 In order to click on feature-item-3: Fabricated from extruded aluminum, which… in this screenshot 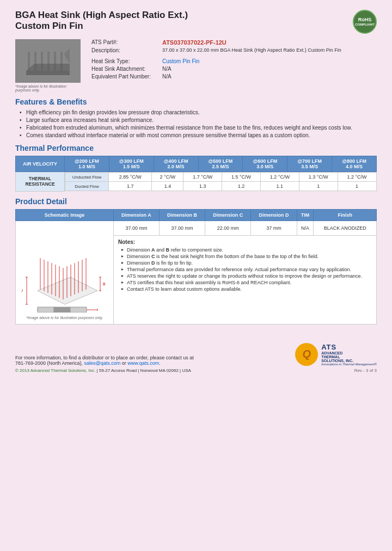, I will do `click(198, 127)`.